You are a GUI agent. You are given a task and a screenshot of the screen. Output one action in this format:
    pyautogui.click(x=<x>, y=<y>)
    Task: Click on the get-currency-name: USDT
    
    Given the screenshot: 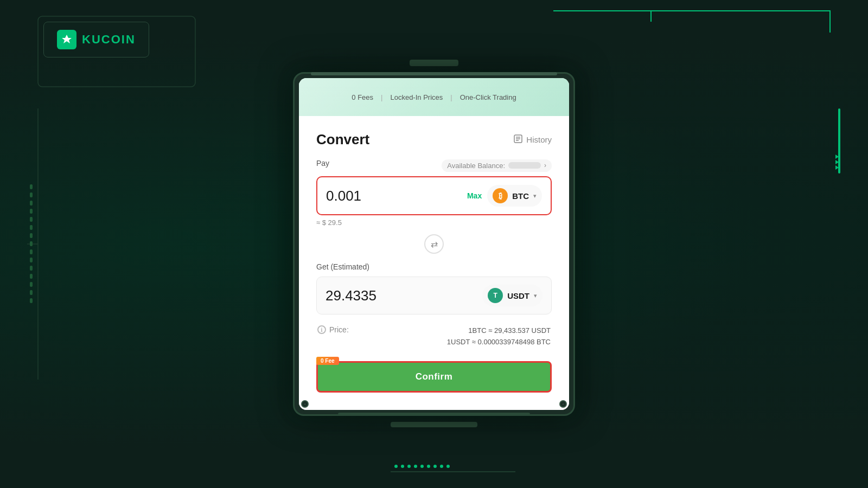 What is the action you would take?
    pyautogui.click(x=519, y=296)
    